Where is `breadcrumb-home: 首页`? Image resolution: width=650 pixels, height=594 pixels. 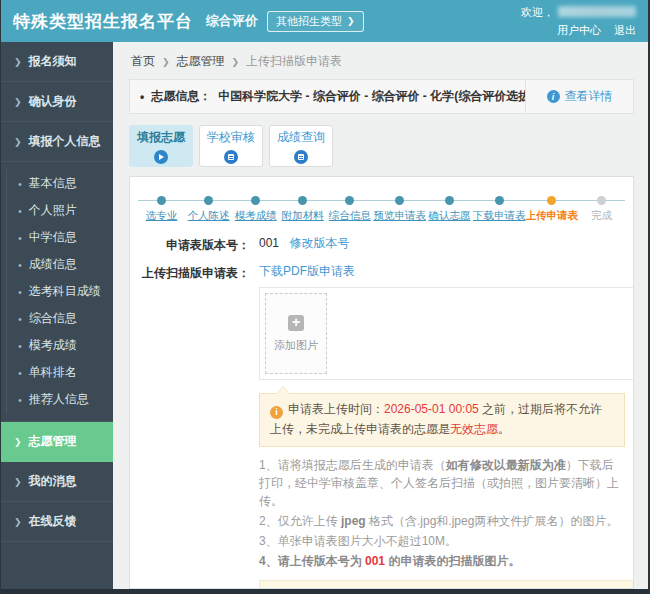 breadcrumb-home: 首页 is located at coordinates (143, 62).